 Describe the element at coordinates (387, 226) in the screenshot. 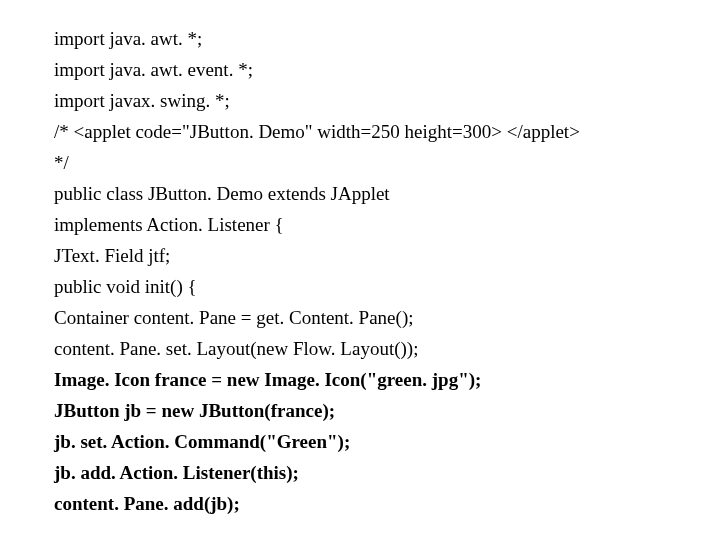

I see `code-line-7: implements Action. Listener {` at that location.